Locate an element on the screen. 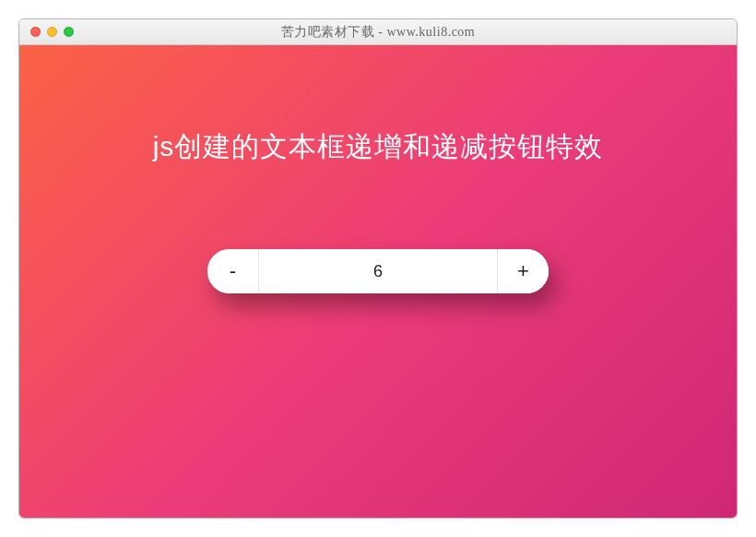 The height and width of the screenshot is (537, 756). minimize-icon is located at coordinates (52, 31).